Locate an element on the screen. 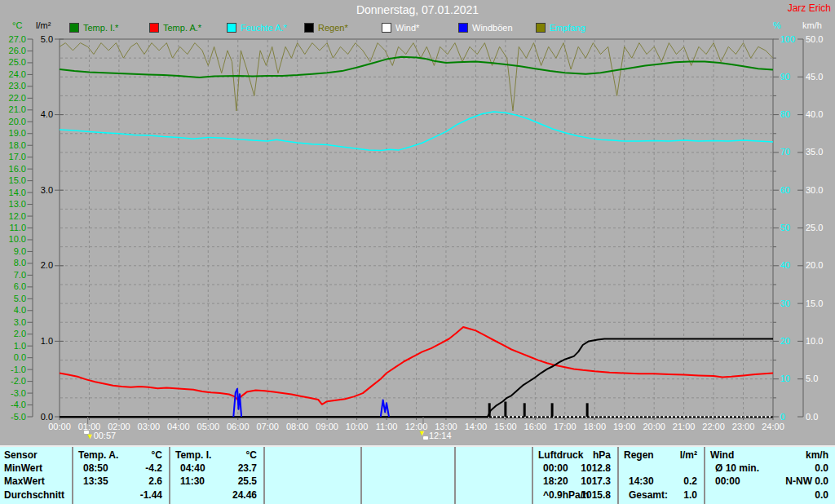  celsius-tick-label: 0.0 is located at coordinates (20, 357).